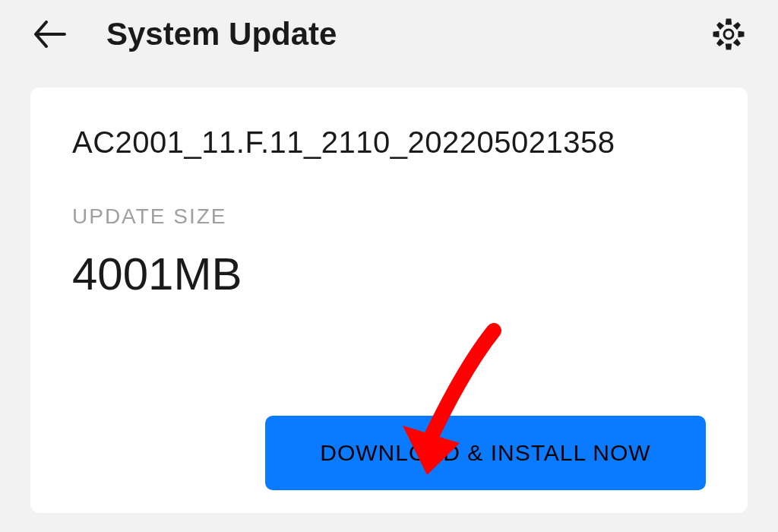 This screenshot has height=532, width=778. Describe the element at coordinates (389, 274) in the screenshot. I see `update-size-value: 4001MB` at that location.